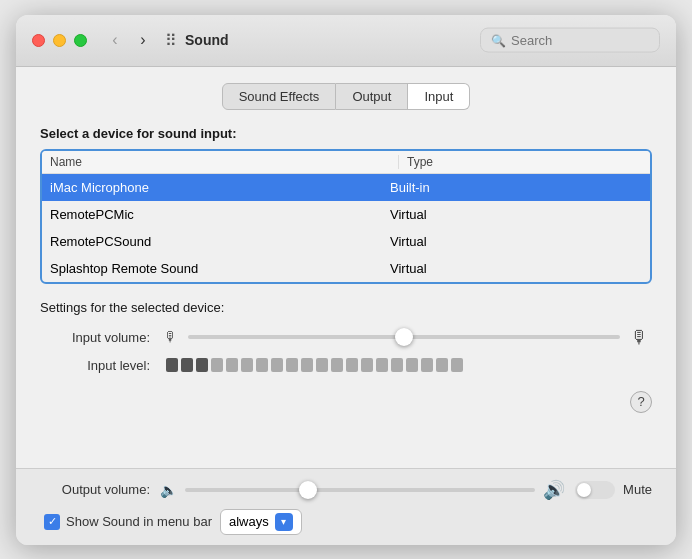 The height and width of the screenshot is (559, 692). I want to click on help-area: ?, so click(346, 402).